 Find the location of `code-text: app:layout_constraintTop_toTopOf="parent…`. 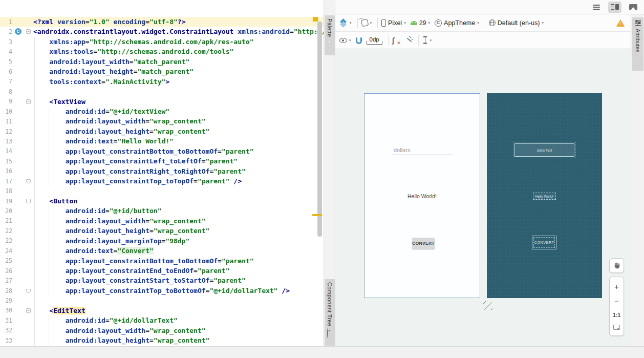

code-text: app:layout_constraintTop_toTopOf="parent… is located at coordinates (137, 181).